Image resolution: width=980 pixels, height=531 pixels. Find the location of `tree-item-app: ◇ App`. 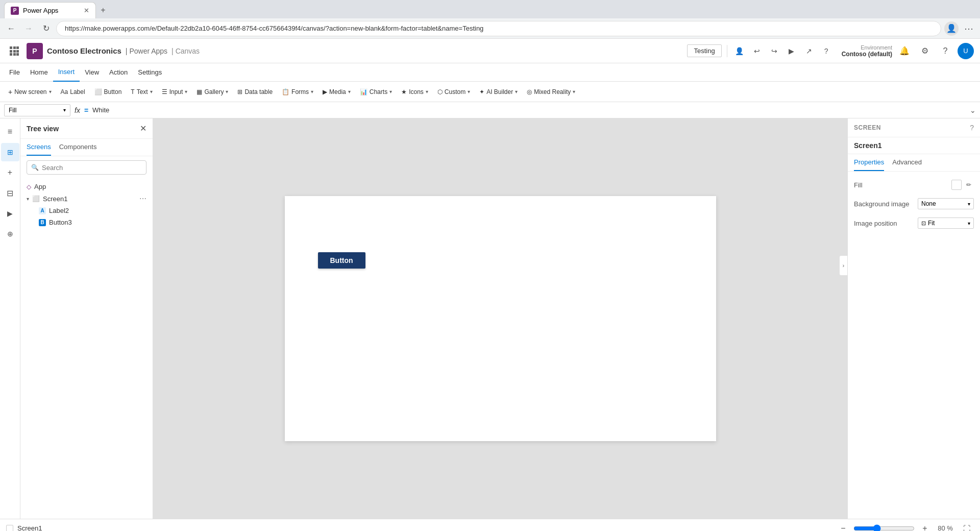

tree-item-app: ◇ App is located at coordinates (87, 187).